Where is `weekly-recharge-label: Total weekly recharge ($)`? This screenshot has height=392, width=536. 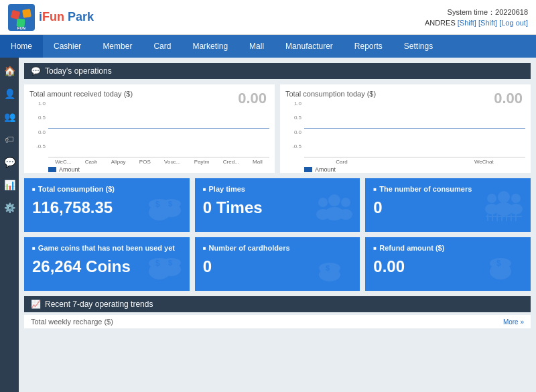 weekly-recharge-label: Total weekly recharge ($) is located at coordinates (72, 322).